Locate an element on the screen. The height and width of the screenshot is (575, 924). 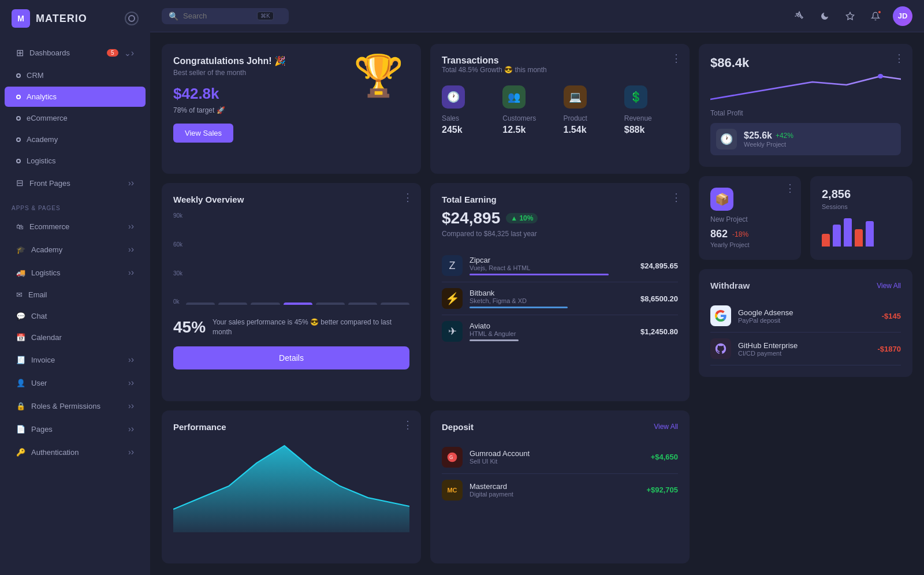
performance-card: ⋮ Performance Jun Jan Feb is located at coordinates (291, 487).